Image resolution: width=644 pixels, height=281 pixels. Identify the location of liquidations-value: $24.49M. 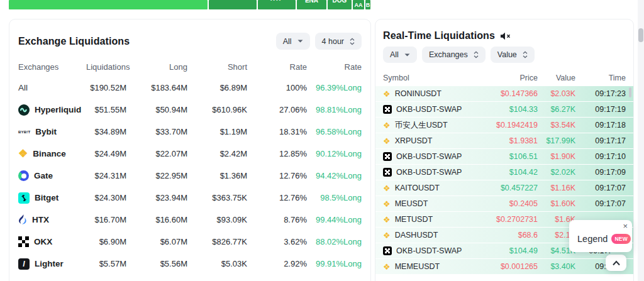
(106, 153).